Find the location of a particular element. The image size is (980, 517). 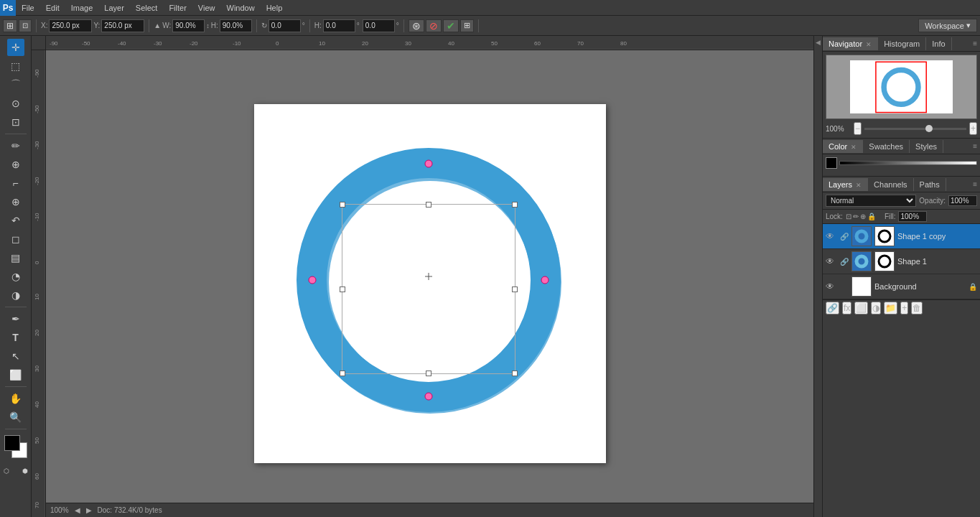

tab-navigator: Navigator ✕ is located at coordinates (850, 44).